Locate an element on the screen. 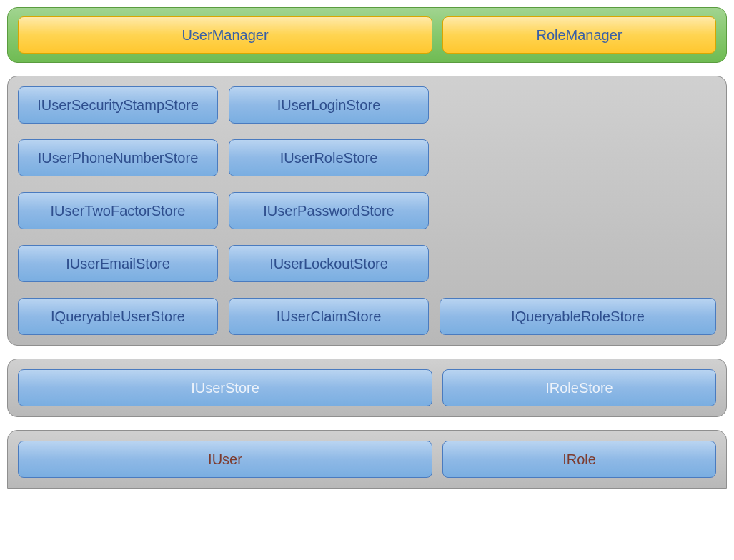 The width and height of the screenshot is (734, 560). iuser-store-box: IUserStore is located at coordinates (225, 388).